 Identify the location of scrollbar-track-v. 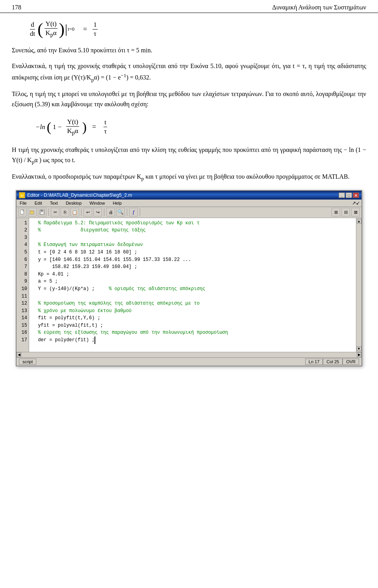
(359, 285).